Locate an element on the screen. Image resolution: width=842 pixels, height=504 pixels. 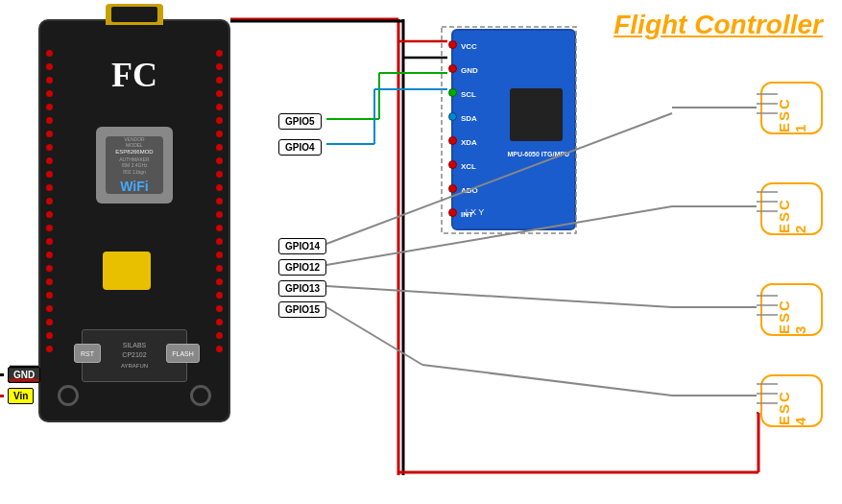
gnd-label: GND is located at coordinates (24, 374).